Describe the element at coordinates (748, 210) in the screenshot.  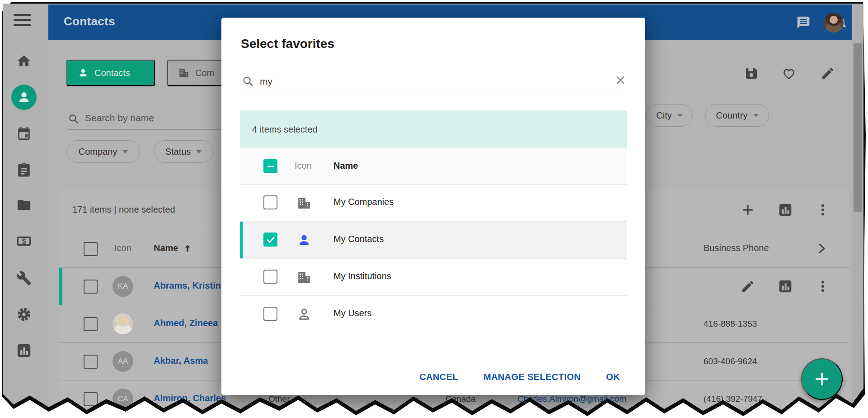
I see `add-icon` at that location.